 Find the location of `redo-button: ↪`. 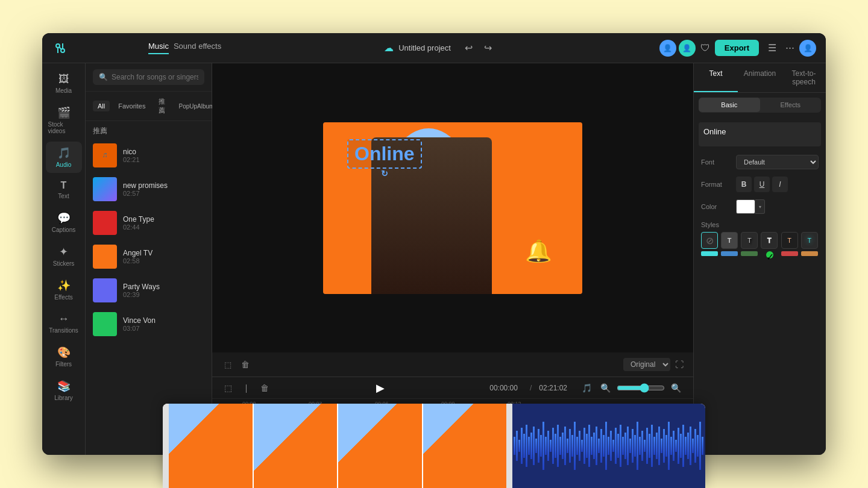

redo-button: ↪ is located at coordinates (488, 48).